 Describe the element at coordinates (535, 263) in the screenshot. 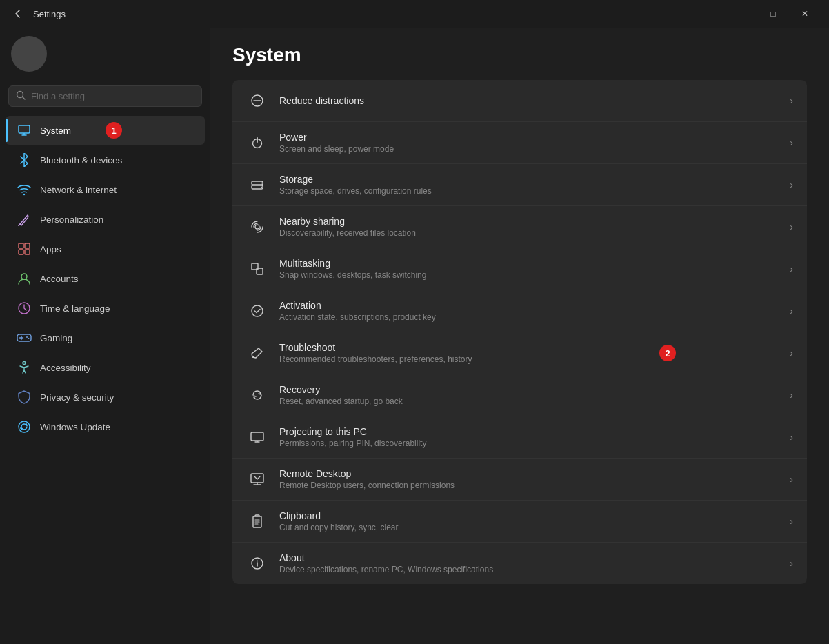

I see `item-name-multitasking: Multitasking` at that location.